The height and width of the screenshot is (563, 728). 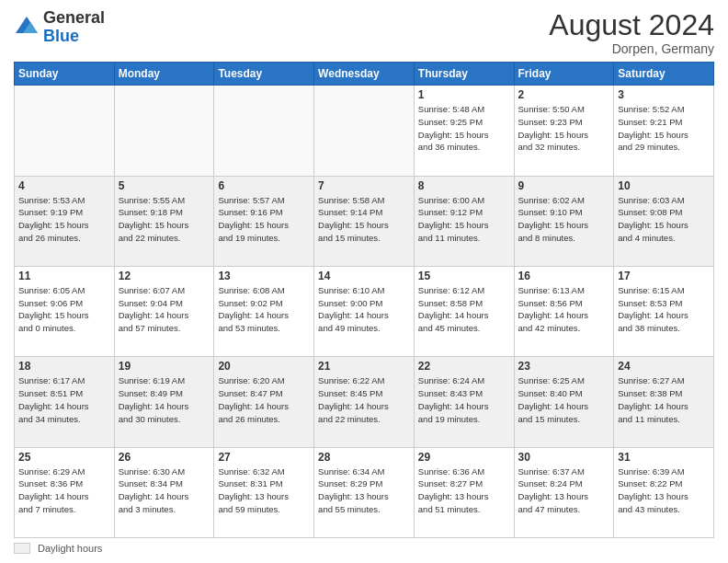 I want to click on day-number: 16, so click(x=564, y=276).